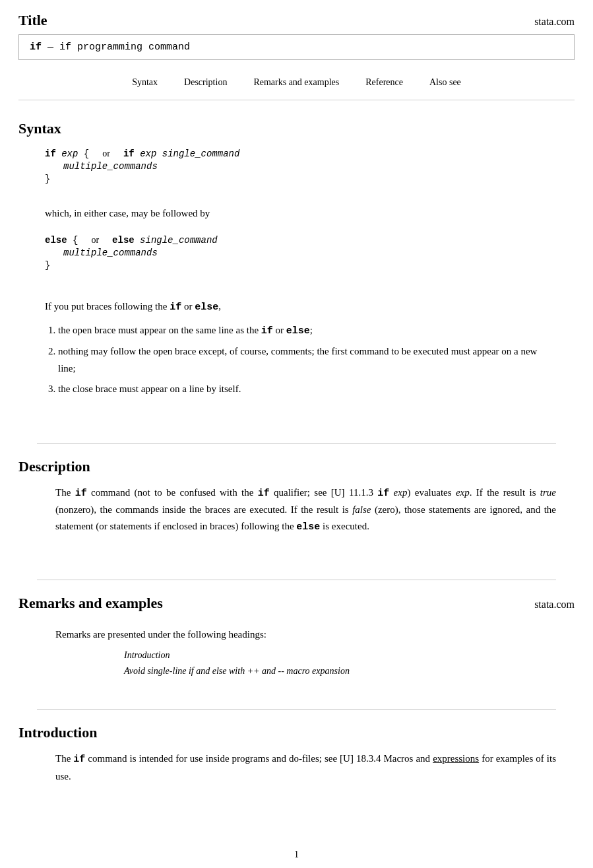 Image resolution: width=593 pixels, height=868 pixels. What do you see at coordinates (297, 851) in the screenshot?
I see `page-footer: 1` at bounding box center [297, 851].